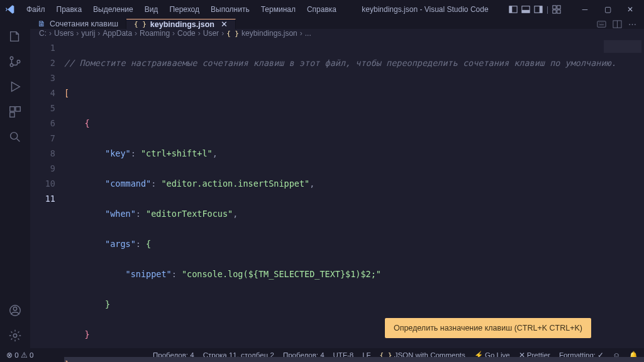 The image size is (644, 362). What do you see at coordinates (113, 9) in the screenshot?
I see `menu-selection: Выделение` at bounding box center [113, 9].